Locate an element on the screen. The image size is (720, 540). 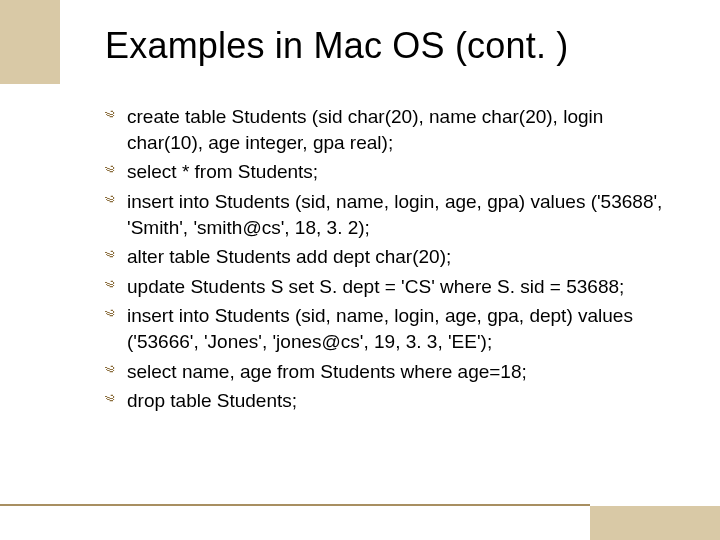
list-item: ༄ drop table Students; is located at coordinates (388, 401).